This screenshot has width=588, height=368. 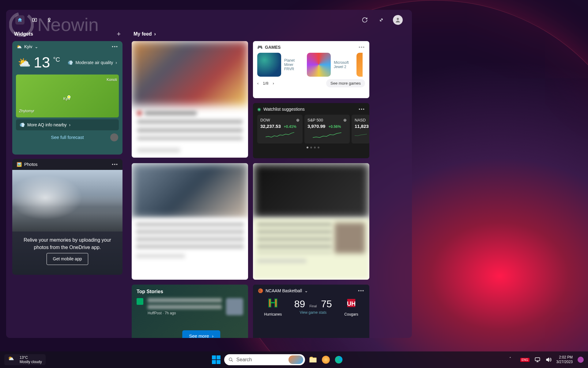 I want to click on weather-location: Kyiv, so click(x=28, y=47).